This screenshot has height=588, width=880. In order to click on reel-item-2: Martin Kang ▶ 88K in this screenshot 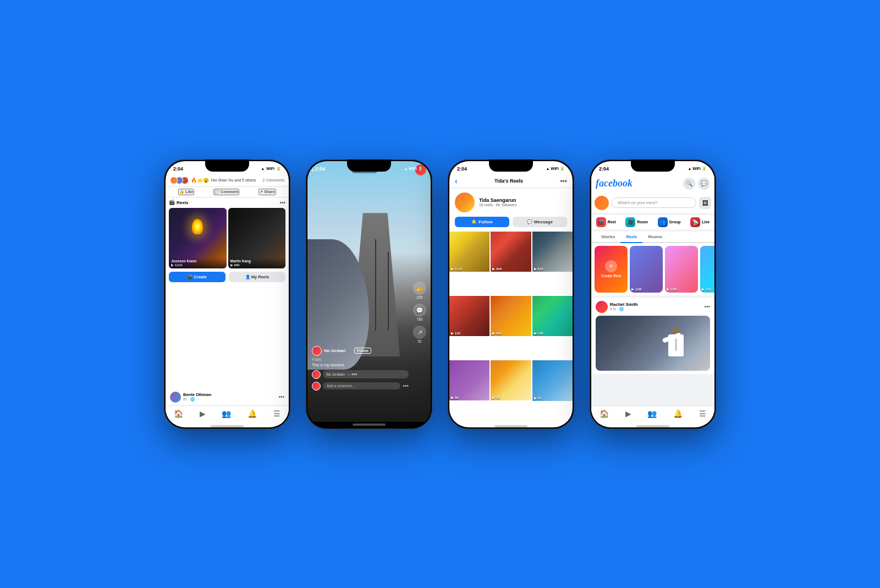, I will do `click(257, 238)`.